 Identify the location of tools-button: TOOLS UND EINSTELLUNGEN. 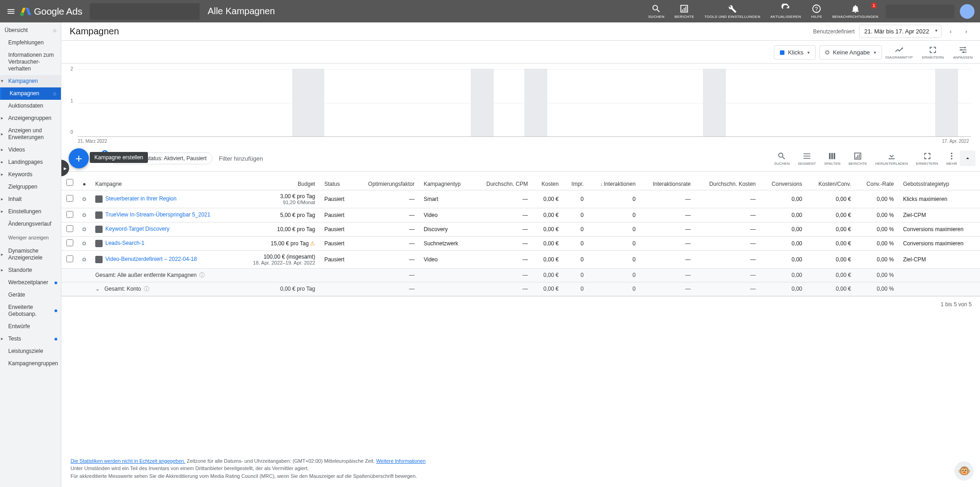
(732, 11).